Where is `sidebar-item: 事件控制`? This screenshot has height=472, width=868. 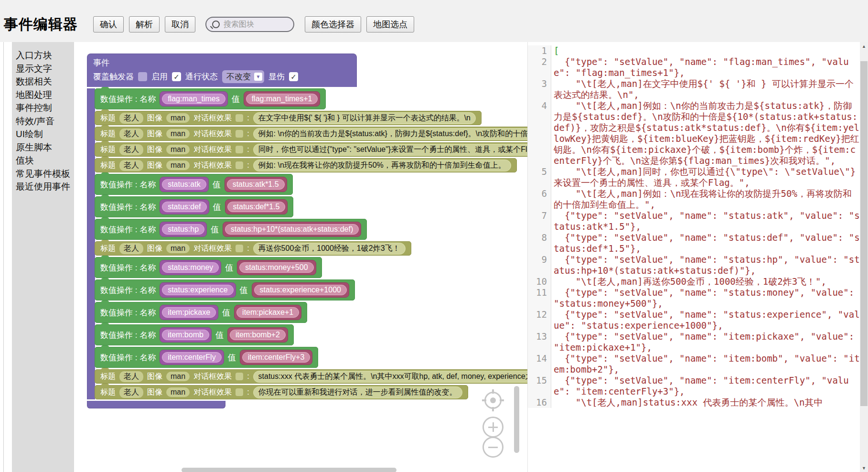 sidebar-item: 事件控制 is located at coordinates (43, 108).